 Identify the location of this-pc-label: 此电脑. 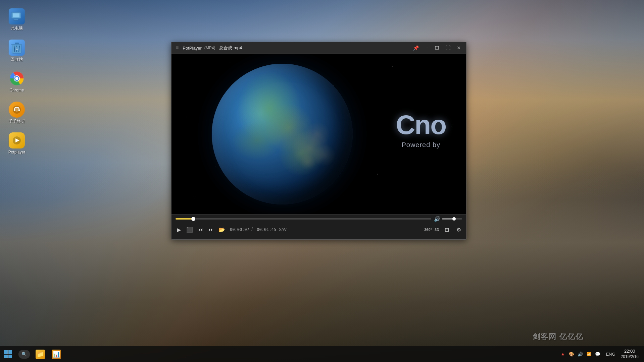
(17, 28).